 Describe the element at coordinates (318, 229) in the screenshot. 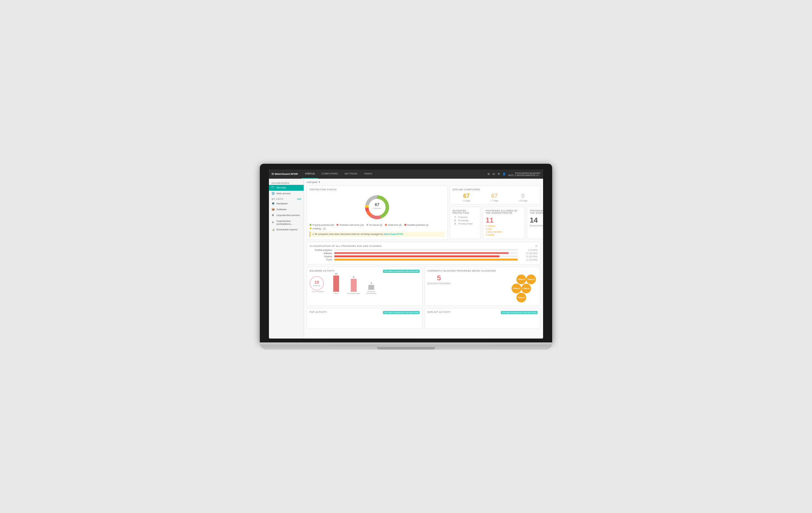

I see `legend-installing: Installing... (2)` at that location.